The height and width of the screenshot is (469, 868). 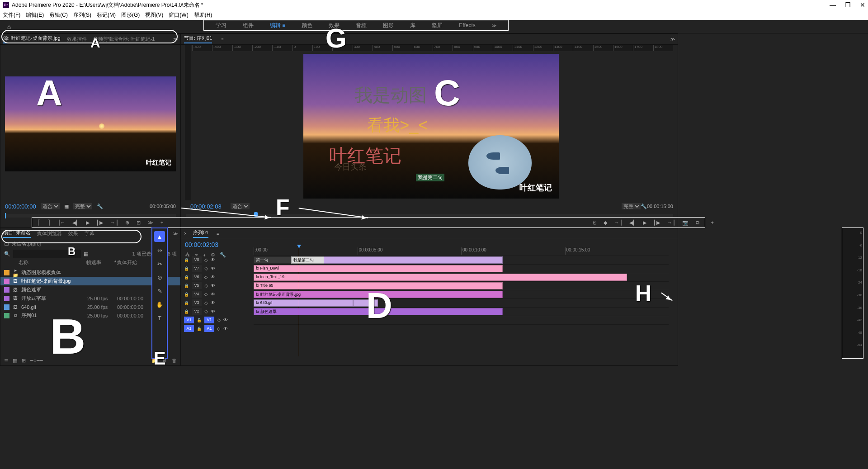 I want to click on tool-button: T, so click(x=160, y=318).